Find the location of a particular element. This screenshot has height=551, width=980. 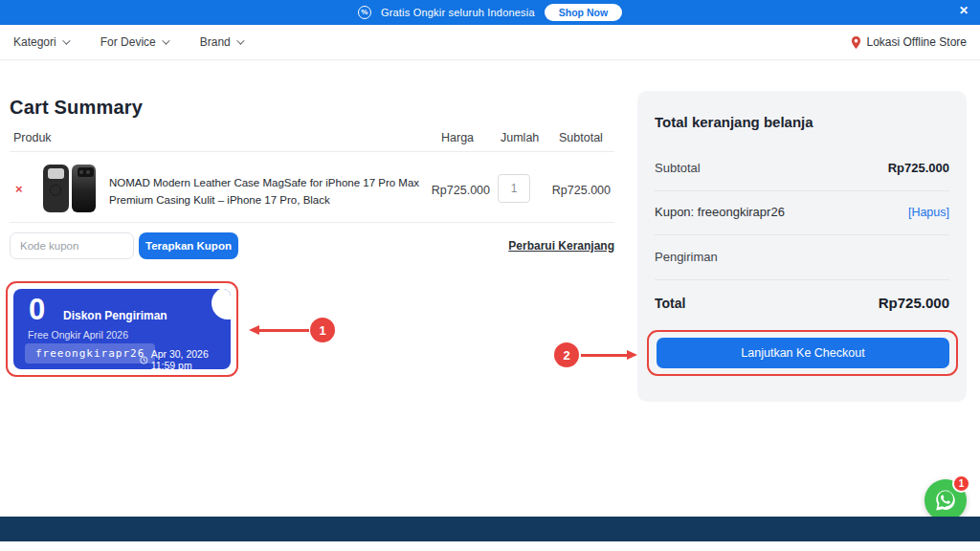

nav-item-label: Brand is located at coordinates (215, 42).